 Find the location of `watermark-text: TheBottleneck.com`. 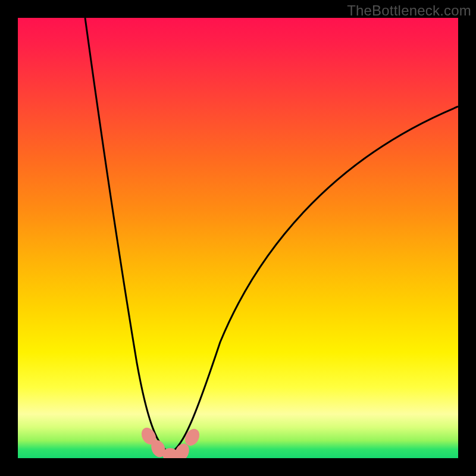

watermark-text: TheBottleneck.com is located at coordinates (409, 11).